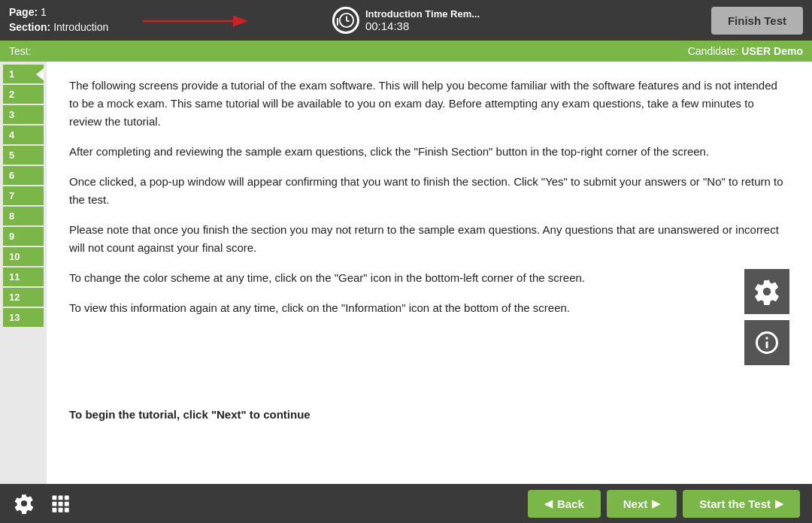 The height and width of the screenshot is (523, 812). Describe the element at coordinates (767, 292) in the screenshot. I see `gear-icon-box` at that location.